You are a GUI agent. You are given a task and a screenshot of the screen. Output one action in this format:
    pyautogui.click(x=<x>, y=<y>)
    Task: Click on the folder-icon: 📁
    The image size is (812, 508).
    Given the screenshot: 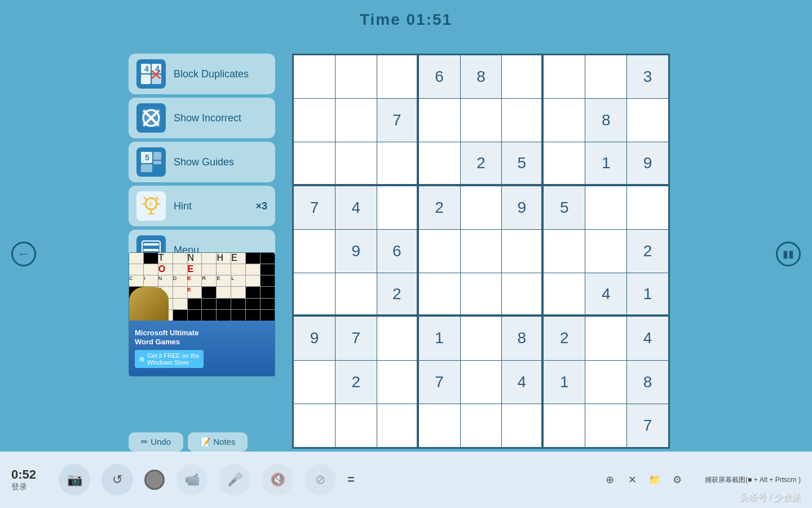 What is the action you would take?
    pyautogui.click(x=655, y=480)
    